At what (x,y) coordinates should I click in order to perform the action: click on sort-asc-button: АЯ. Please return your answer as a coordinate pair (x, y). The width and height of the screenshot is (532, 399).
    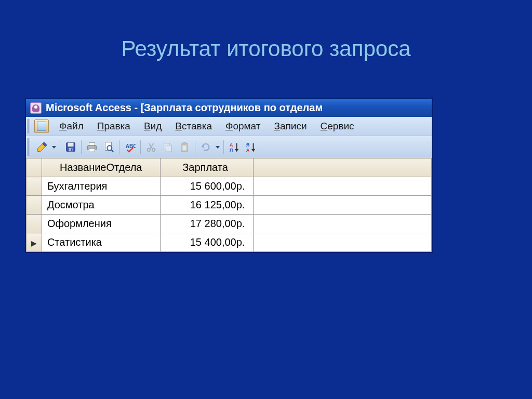
    Looking at the image, I should click on (234, 147).